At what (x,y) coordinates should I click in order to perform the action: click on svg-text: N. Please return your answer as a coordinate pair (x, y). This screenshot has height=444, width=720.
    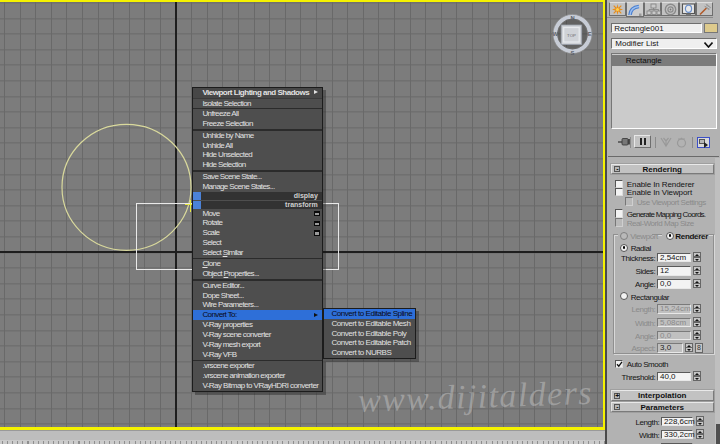
    Looking at the image, I should click on (572, 18).